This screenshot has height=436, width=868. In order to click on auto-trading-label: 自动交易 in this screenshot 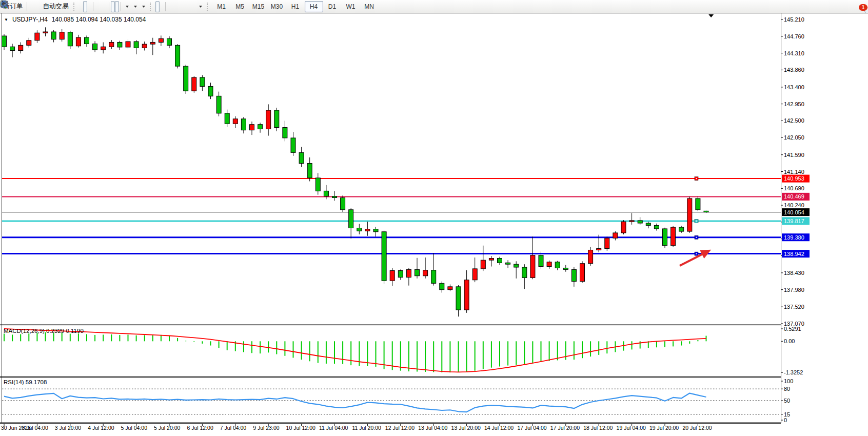, I will do `click(56, 6)`.